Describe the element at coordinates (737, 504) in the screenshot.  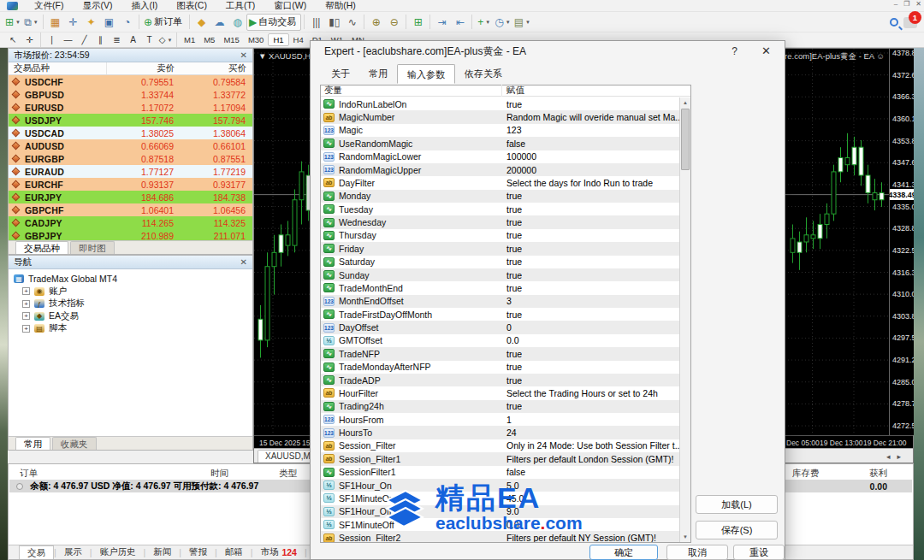
I see `load-button: 加载(L)` at that location.